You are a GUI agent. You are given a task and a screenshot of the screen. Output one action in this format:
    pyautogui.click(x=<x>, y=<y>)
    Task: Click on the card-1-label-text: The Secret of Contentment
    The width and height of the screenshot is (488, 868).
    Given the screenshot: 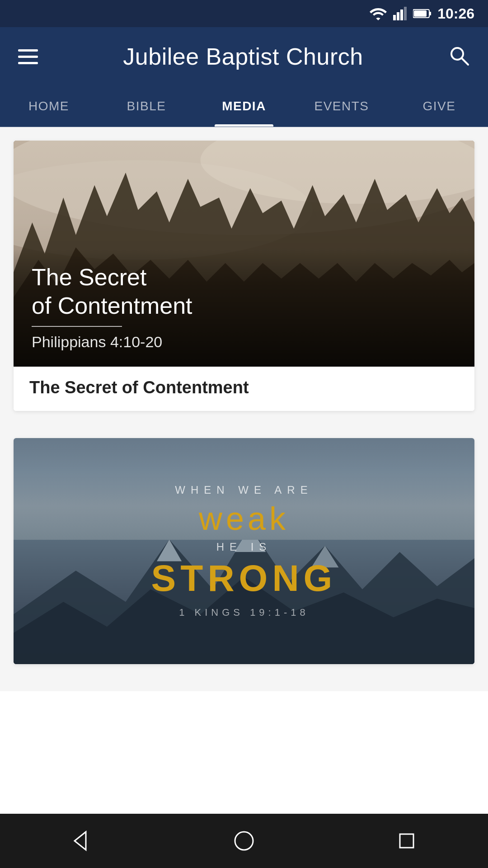 What is the action you would take?
    pyautogui.click(x=244, y=388)
    